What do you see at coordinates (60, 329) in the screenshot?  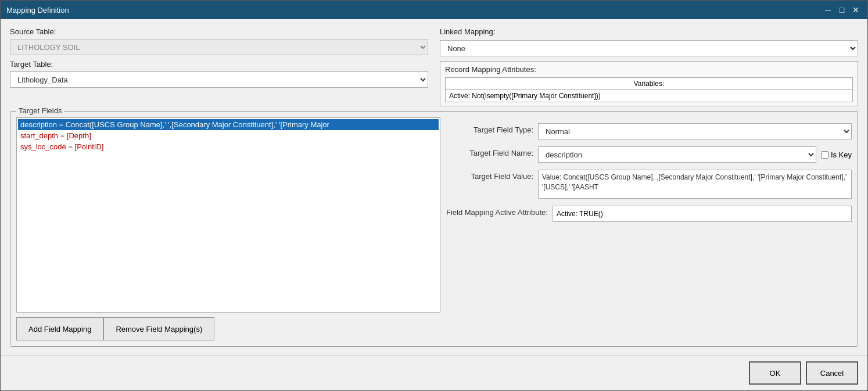 I see `add-field-mapping-button: Add Field Mapping` at bounding box center [60, 329].